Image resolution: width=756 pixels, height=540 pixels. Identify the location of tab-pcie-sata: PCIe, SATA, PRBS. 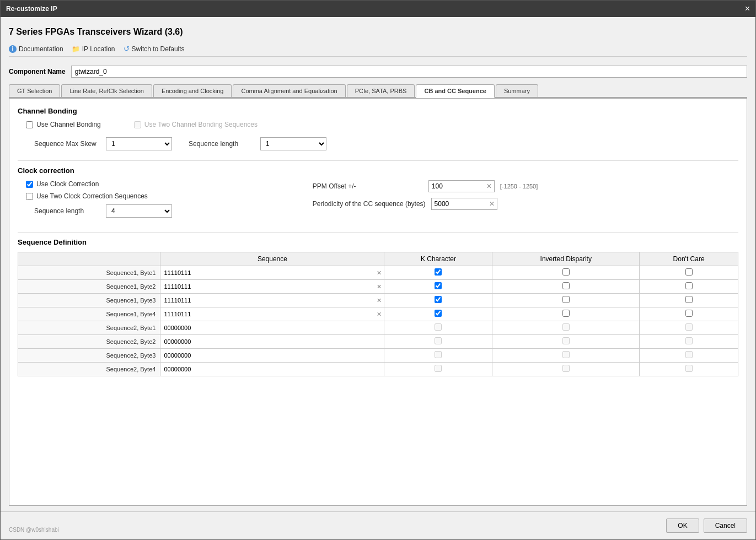
(381, 90).